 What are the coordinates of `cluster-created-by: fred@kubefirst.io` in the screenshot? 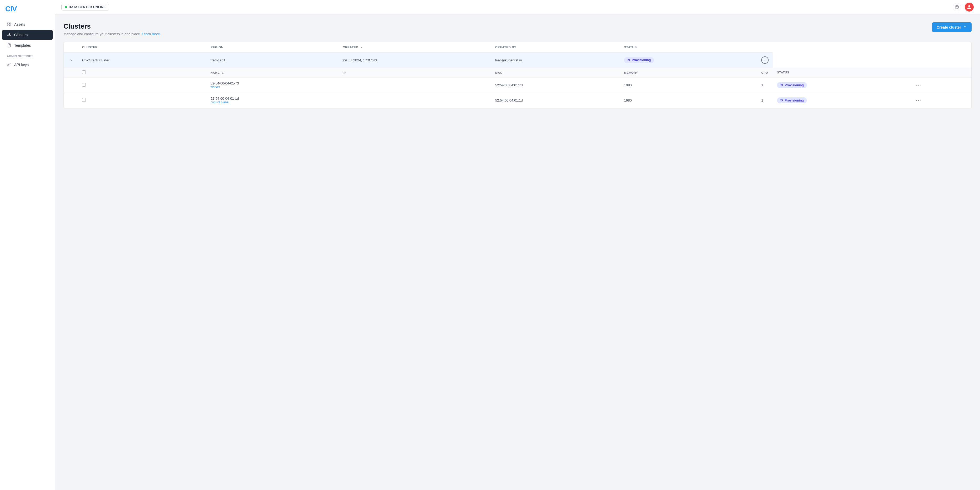 It's located at (509, 60).